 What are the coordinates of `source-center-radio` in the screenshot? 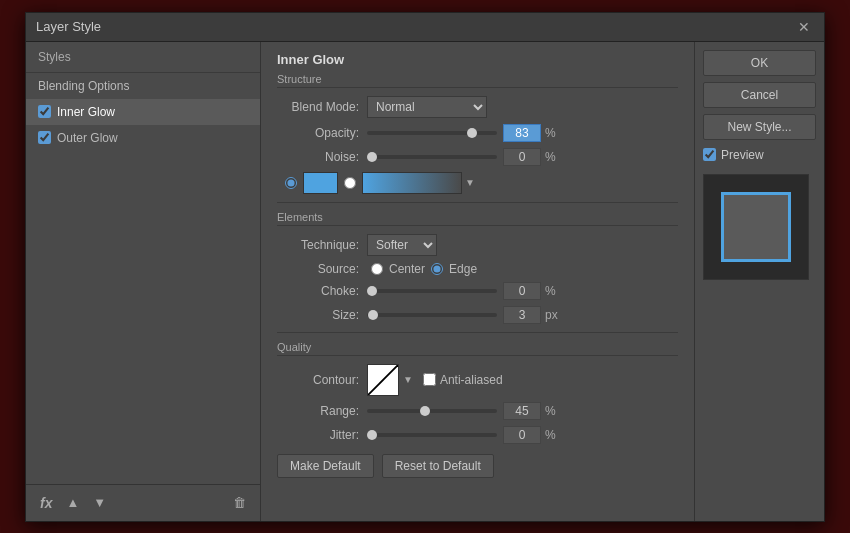 It's located at (377, 269).